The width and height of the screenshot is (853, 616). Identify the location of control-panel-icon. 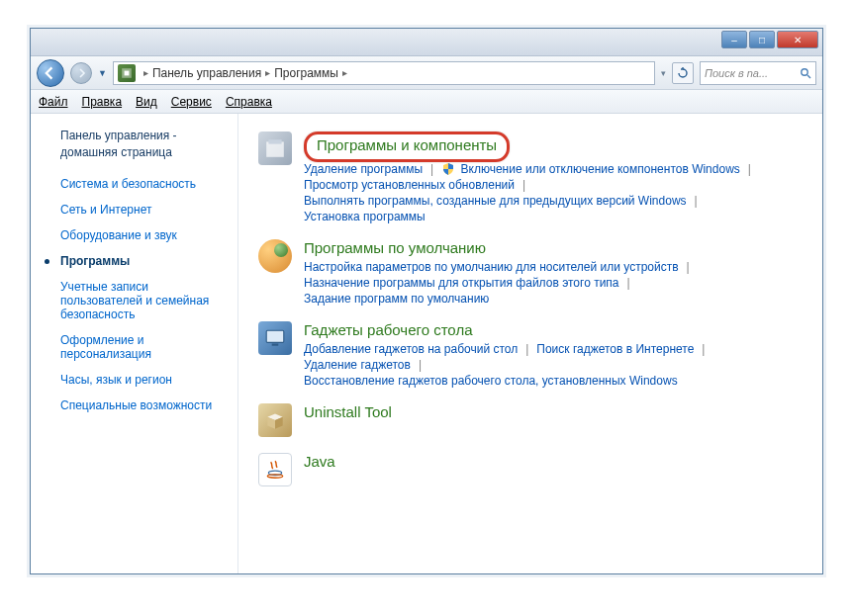
(127, 73).